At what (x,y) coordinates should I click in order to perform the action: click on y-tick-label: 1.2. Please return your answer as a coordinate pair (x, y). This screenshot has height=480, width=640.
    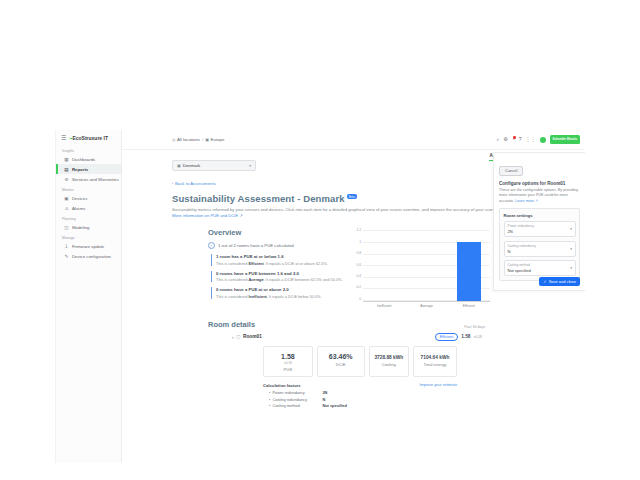
    Looking at the image, I should click on (358, 230).